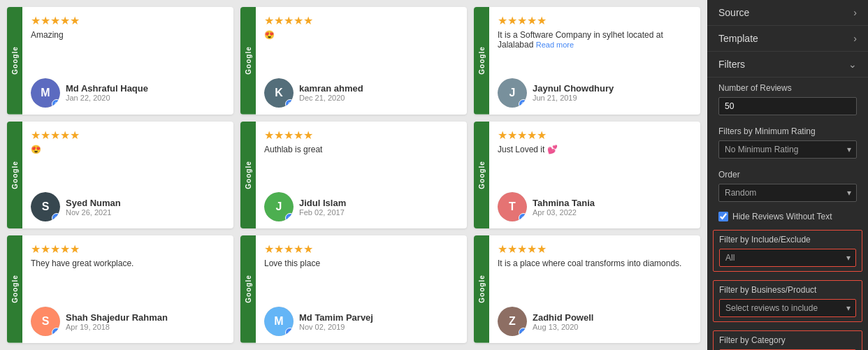 This screenshot has width=868, height=350. I want to click on hide-reviews-label: Hide Reviews Without Text, so click(783, 217).